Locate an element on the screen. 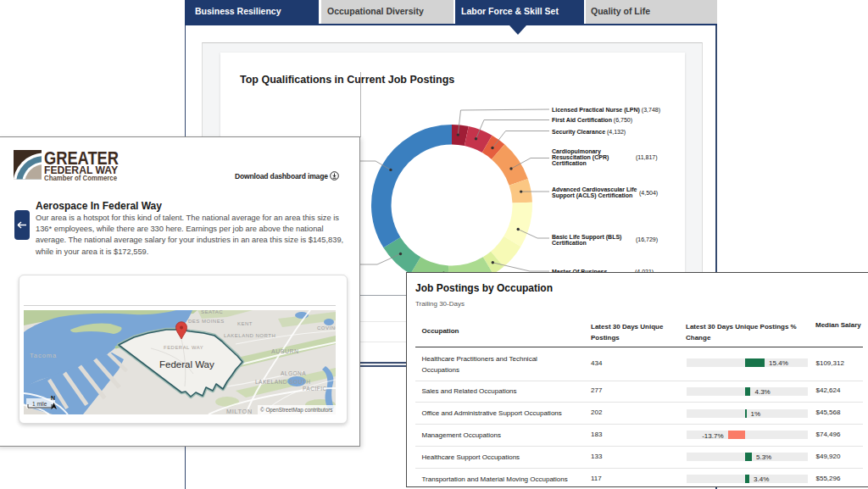 The width and height of the screenshot is (868, 489). svg-text: © OpenStreetMap contributors is located at coordinates (297, 410).